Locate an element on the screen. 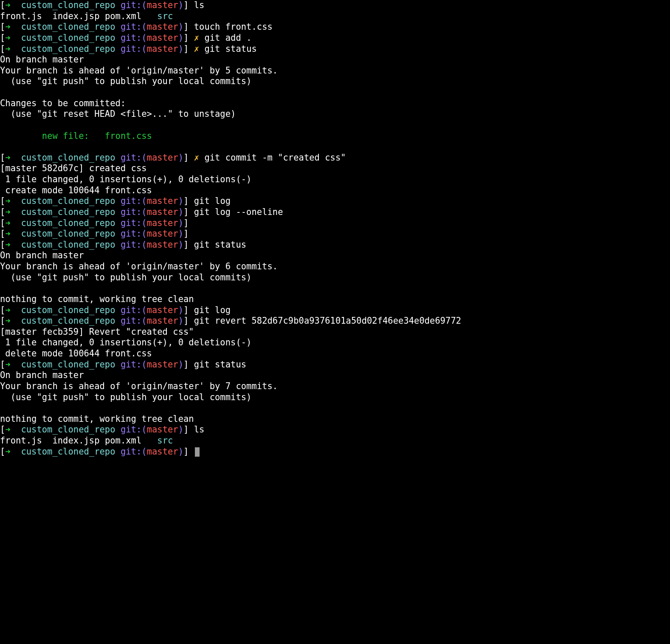 This screenshot has width=670, height=644. output-line: Your branch is ahead of 'origin/master' … is located at coordinates (335, 387).